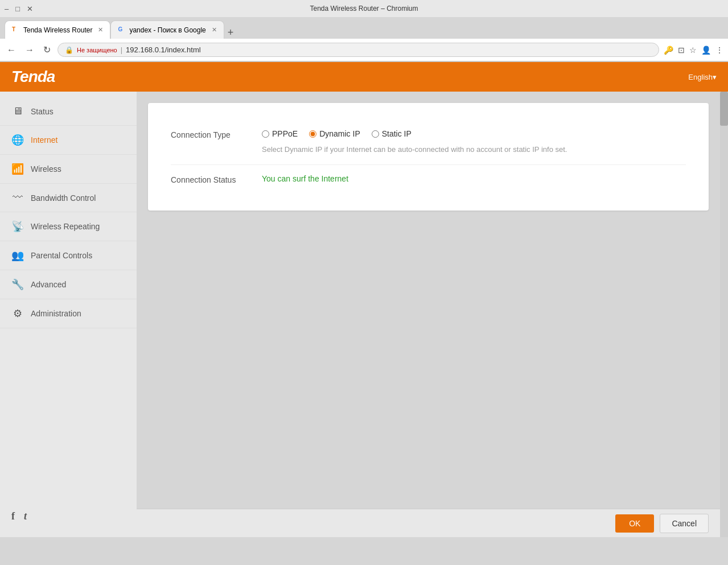 The image size is (728, 565). I want to click on new-tab-button: +, so click(231, 33).